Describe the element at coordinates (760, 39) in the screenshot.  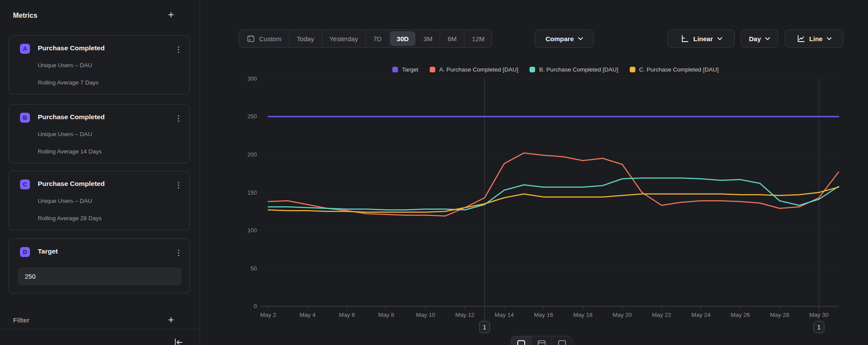
I see `interval-selector-button: Day` at that location.